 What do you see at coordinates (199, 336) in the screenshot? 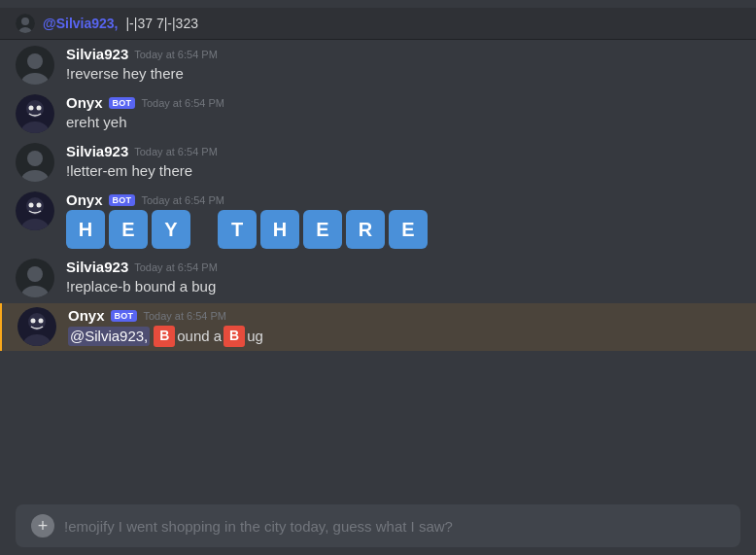
I see `word-ound: ound a` at bounding box center [199, 336].